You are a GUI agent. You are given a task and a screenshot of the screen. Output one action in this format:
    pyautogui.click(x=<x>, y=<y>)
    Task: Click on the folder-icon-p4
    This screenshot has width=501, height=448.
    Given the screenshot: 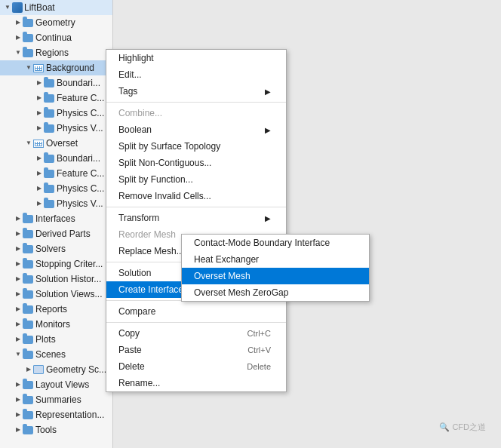 What is the action you would take?
    pyautogui.click(x=49, y=204)
    